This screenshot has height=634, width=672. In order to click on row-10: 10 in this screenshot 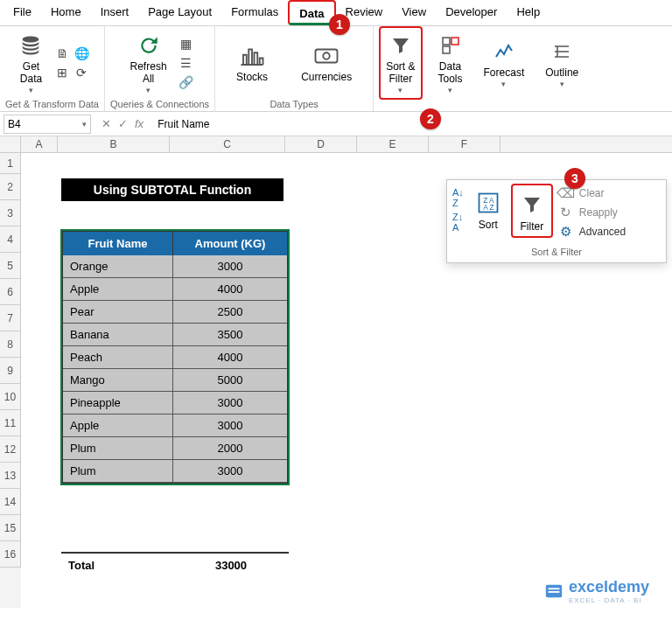, I will do `click(10, 397)`.